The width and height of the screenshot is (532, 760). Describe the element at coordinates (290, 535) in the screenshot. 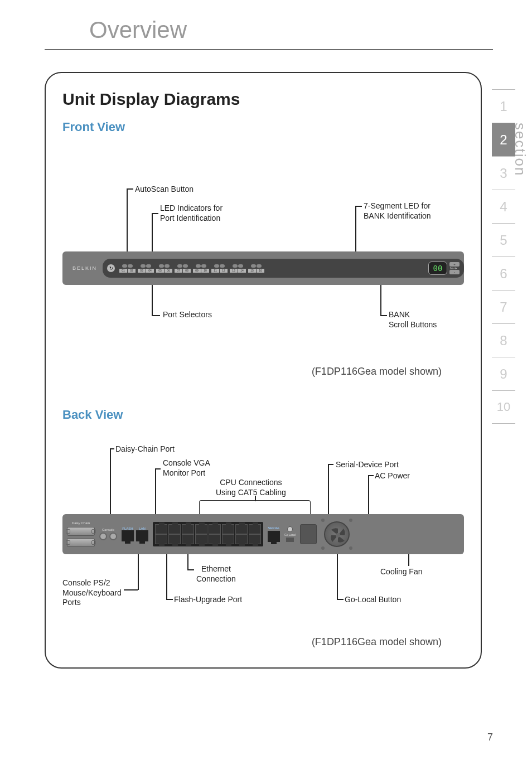

I see `go-local-text: Go Local` at that location.